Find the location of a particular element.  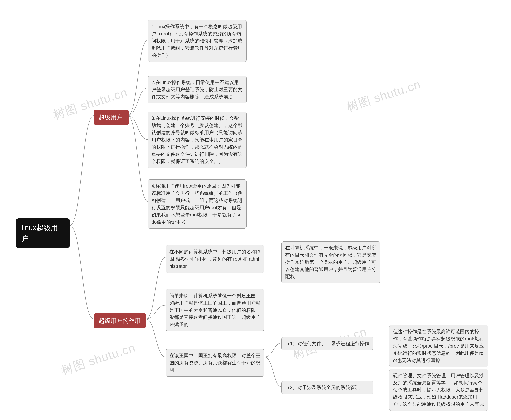

leaf-b1-1: 1.linux操作系统中，有一个概念叫做超级用户（root）：拥有操作系统的资源… is located at coordinates (197, 41).